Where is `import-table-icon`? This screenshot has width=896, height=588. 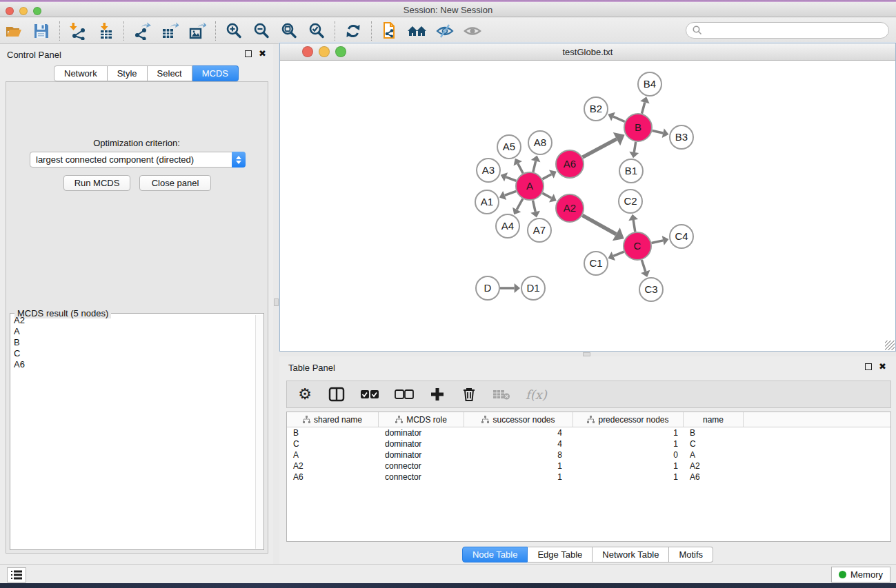
import-table-icon is located at coordinates (106, 31).